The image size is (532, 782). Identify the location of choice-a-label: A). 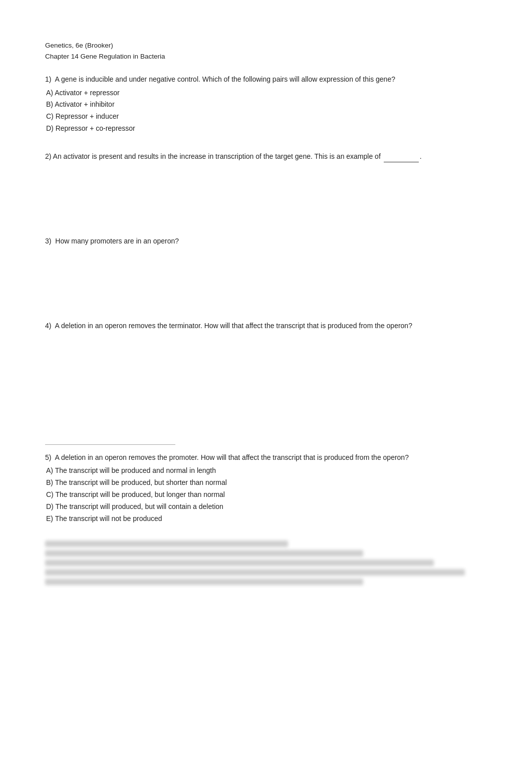
(50, 93).